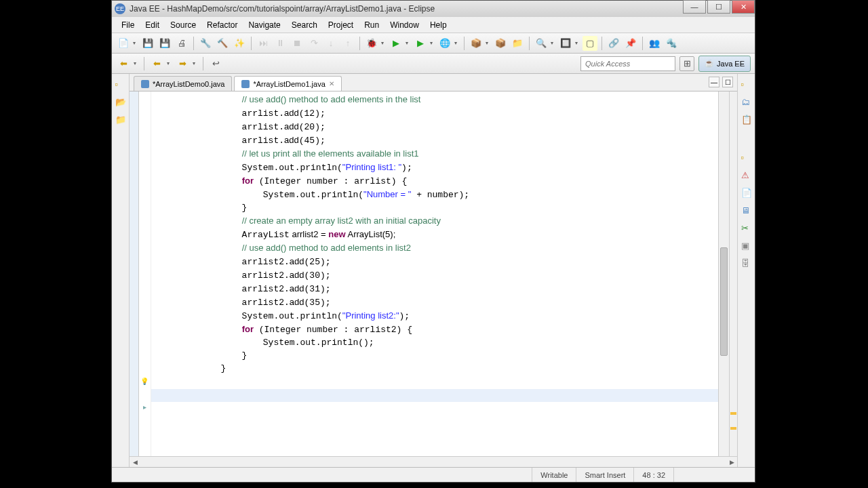 The width and height of the screenshot is (868, 488). What do you see at coordinates (448, 127) in the screenshot?
I see `code-line: arrlist.add(20);` at bounding box center [448, 127].